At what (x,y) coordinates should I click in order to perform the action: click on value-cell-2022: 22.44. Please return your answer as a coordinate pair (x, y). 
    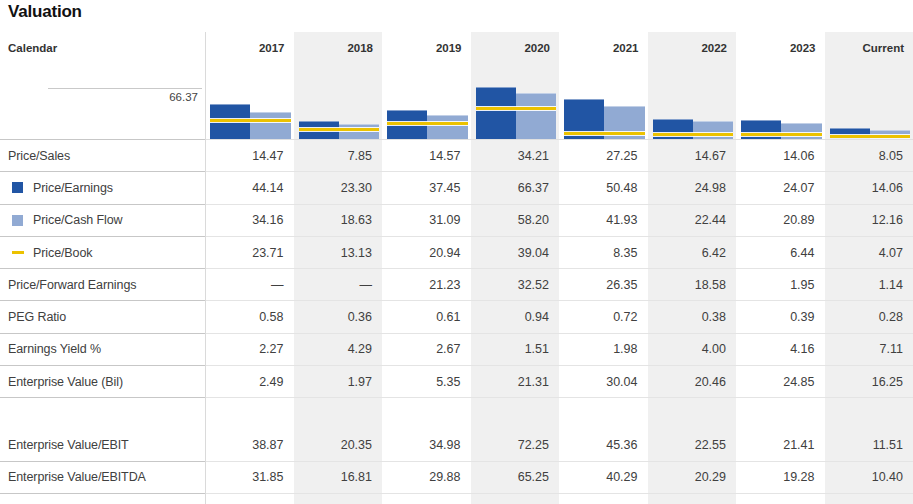
    Looking at the image, I should click on (692, 220).